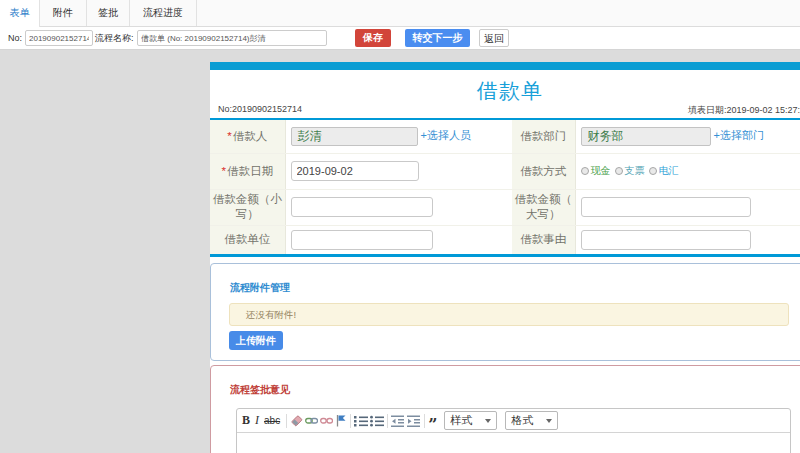 This screenshot has height=453, width=800. I want to click on attachments-title: 流程附件管理, so click(260, 288).